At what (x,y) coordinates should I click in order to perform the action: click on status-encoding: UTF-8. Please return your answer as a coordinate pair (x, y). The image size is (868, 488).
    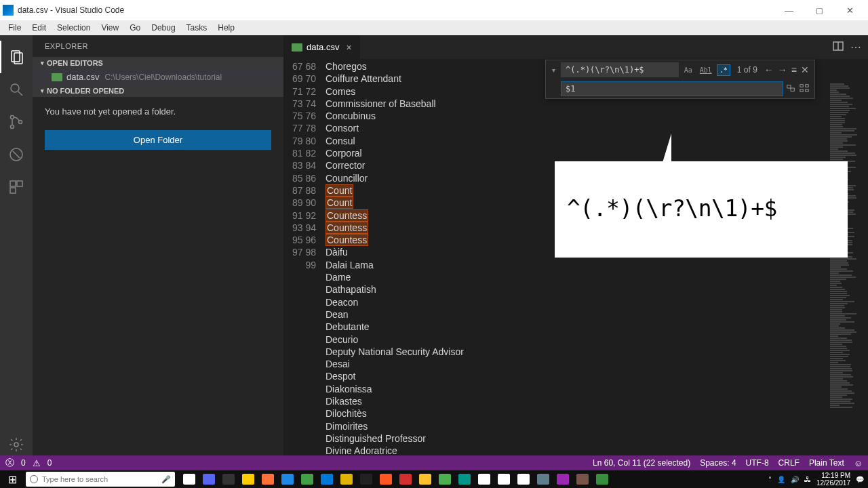
    Looking at the image, I should click on (757, 463).